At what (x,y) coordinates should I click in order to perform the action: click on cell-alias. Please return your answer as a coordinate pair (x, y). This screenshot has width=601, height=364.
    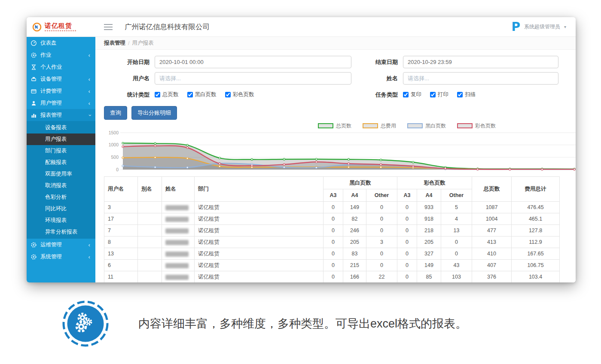
    Looking at the image, I should click on (150, 219).